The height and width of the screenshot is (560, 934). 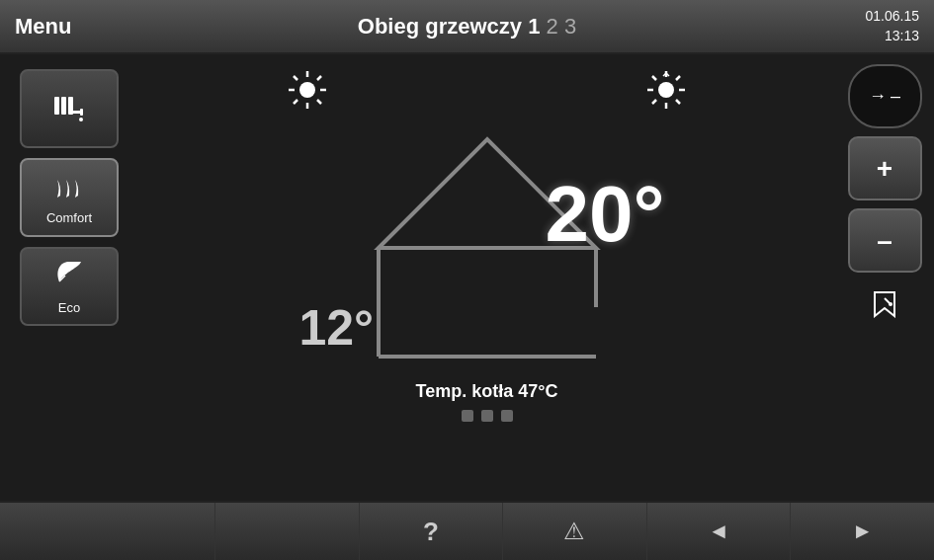 I want to click on header: Menu Obieg grzewczy 1 2 3 01.06.15 13:13, so click(x=467, y=28).